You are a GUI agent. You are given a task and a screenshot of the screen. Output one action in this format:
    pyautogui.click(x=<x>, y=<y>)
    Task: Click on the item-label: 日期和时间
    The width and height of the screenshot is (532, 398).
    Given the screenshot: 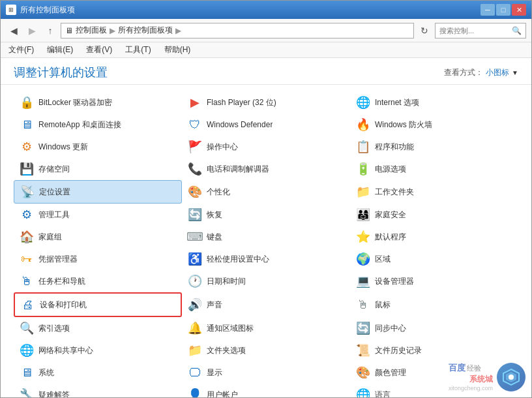 What is the action you would take?
    pyautogui.click(x=226, y=282)
    